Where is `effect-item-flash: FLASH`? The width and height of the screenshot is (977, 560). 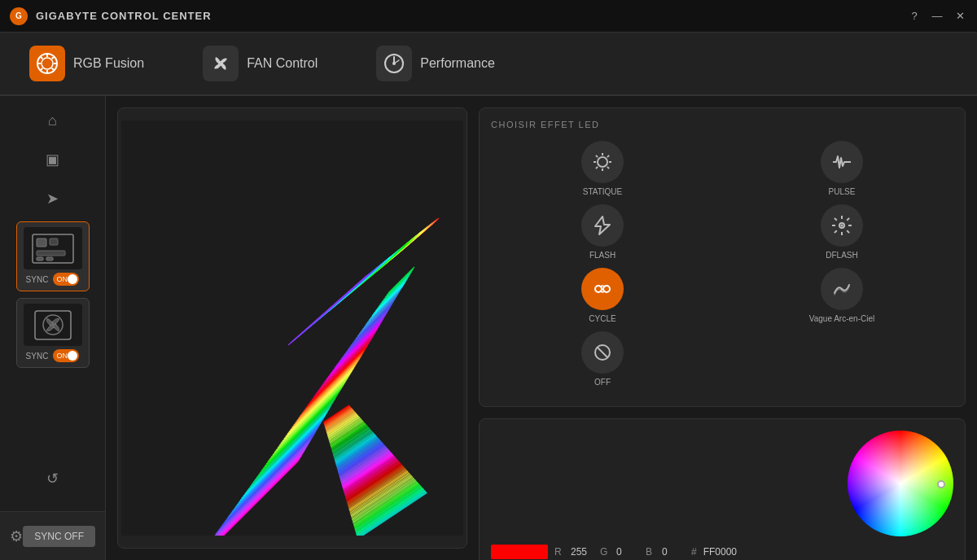 effect-item-flash: FLASH is located at coordinates (602, 232).